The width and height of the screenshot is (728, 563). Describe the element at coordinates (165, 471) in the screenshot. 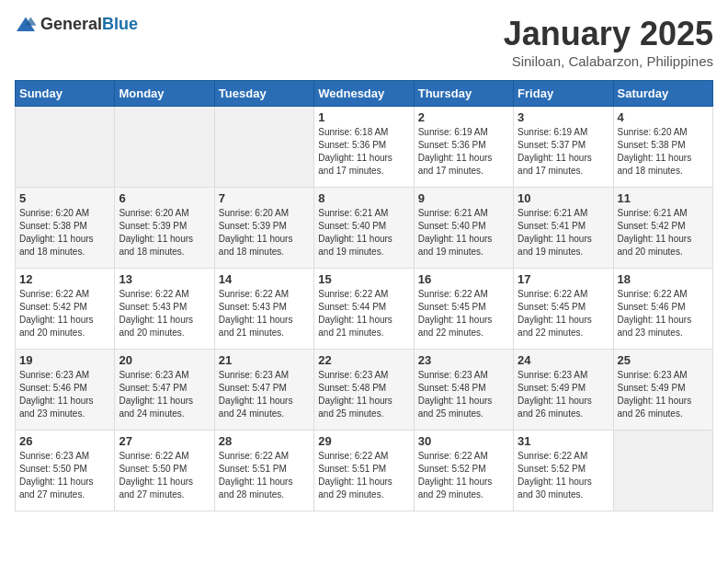

I see `calendar-cell: 27 Sunrise: 6:22 AM Sunset: 5:50 PM Dayl…` at that location.